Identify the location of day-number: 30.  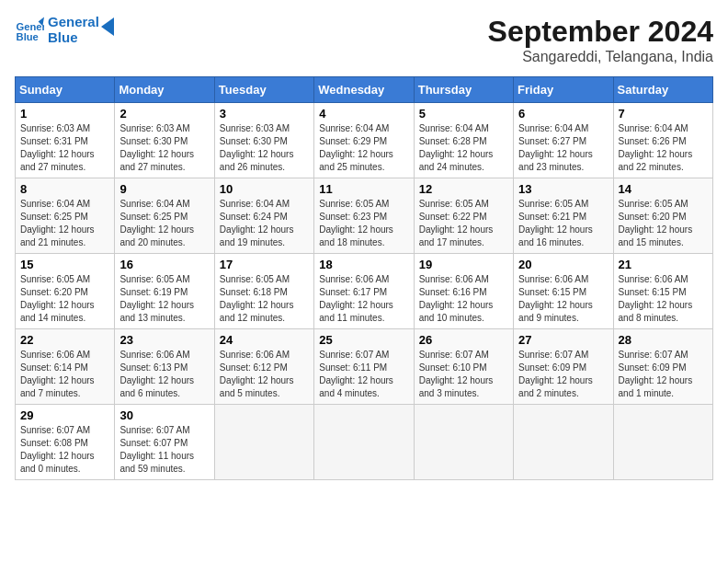
(164, 416).